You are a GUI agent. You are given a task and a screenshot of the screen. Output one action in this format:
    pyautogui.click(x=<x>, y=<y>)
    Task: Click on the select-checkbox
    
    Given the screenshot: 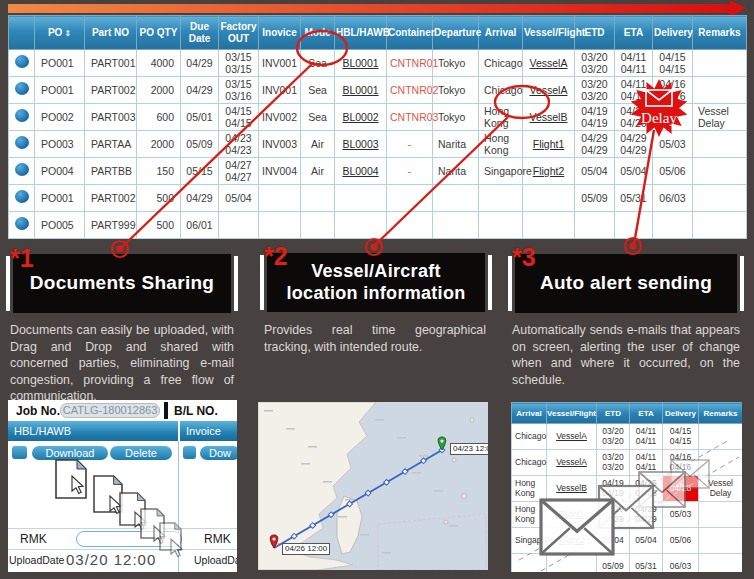 What is the action you would take?
    pyautogui.click(x=20, y=452)
    